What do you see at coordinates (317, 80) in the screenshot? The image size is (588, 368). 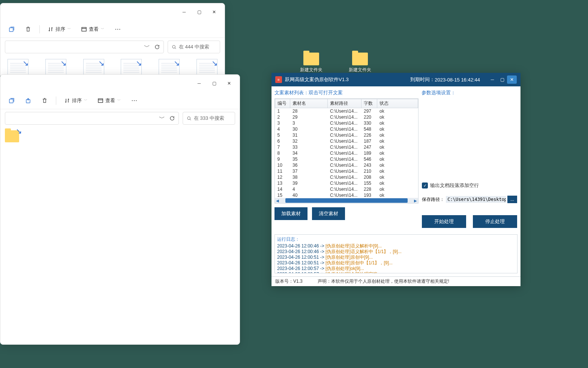 I see `app-title: 跃网高级文案伪原创软件V1.3` at bounding box center [317, 80].